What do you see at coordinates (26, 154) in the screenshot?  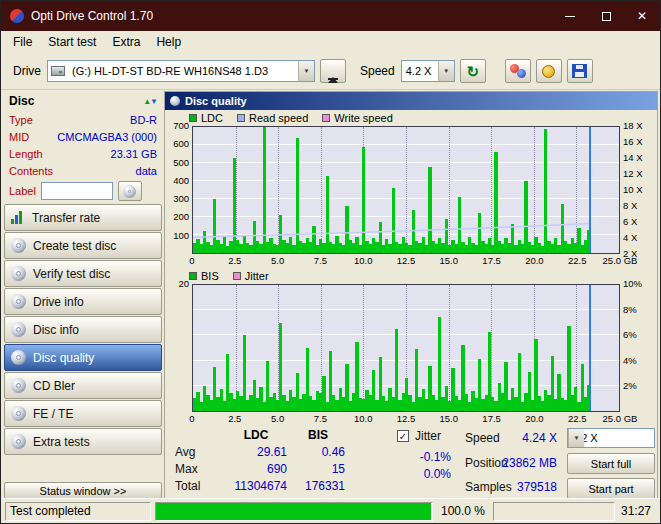 I see `length-label: Length` at bounding box center [26, 154].